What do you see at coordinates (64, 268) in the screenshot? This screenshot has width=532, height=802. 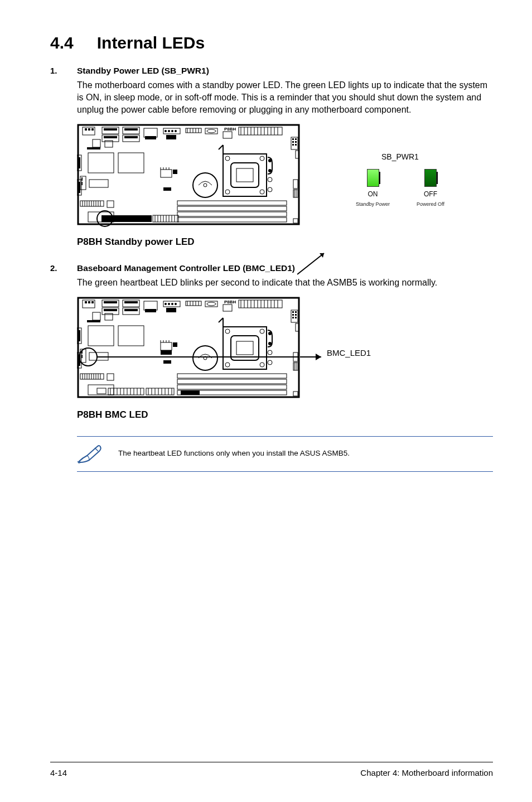 I see `item-number: 2.` at bounding box center [64, 268].